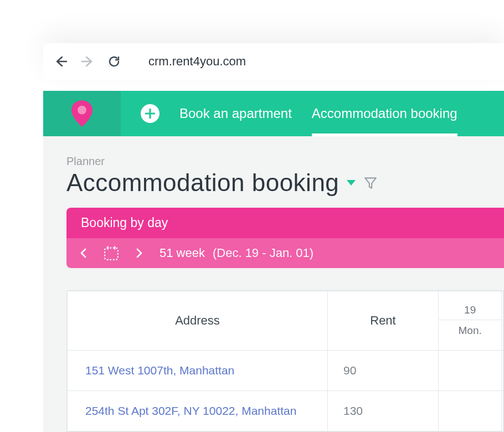  I want to click on rent-value: 130, so click(383, 411).